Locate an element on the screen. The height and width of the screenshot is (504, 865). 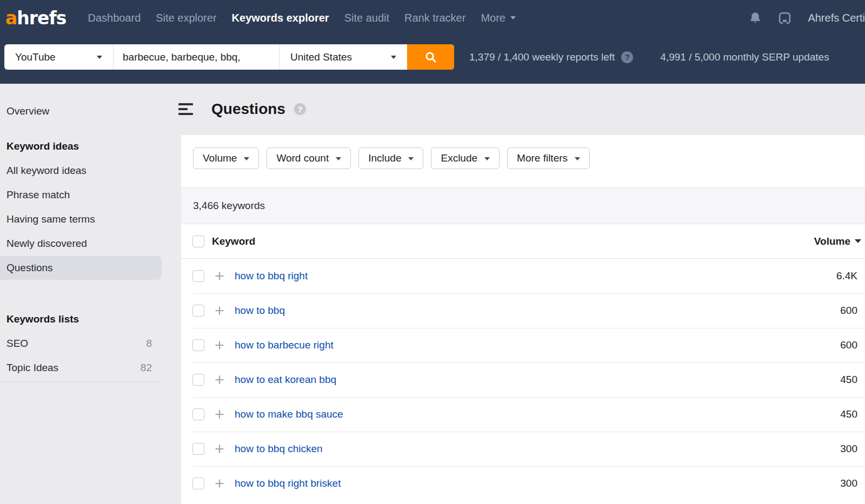
weekly-reports-left: 1,379 / 1,400 weekly reports left is located at coordinates (542, 57).